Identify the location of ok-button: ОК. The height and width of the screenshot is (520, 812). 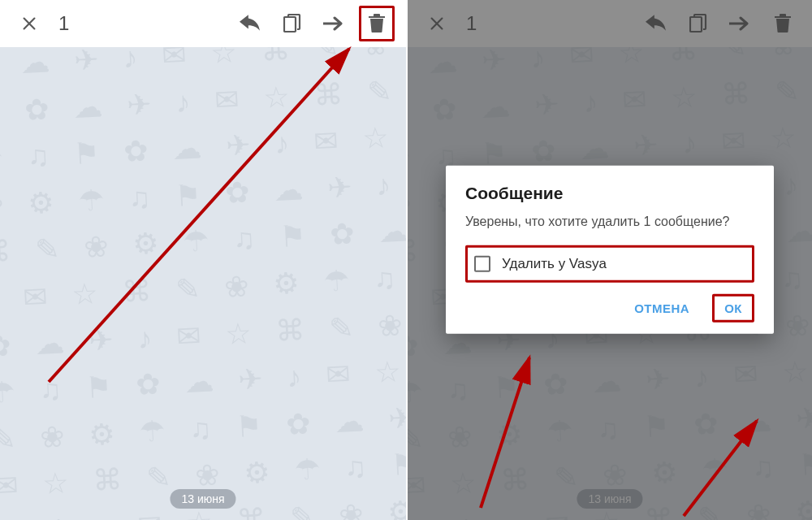
(733, 307).